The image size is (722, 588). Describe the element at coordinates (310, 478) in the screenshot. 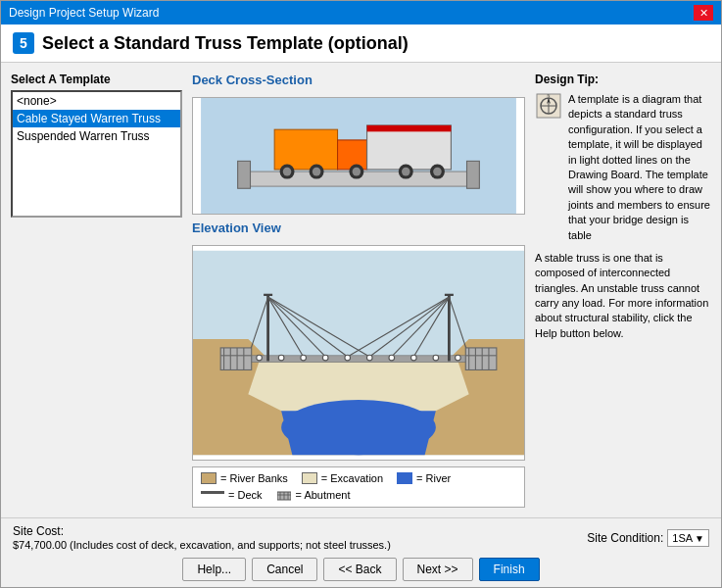

I see `legend-excavation-box` at that location.